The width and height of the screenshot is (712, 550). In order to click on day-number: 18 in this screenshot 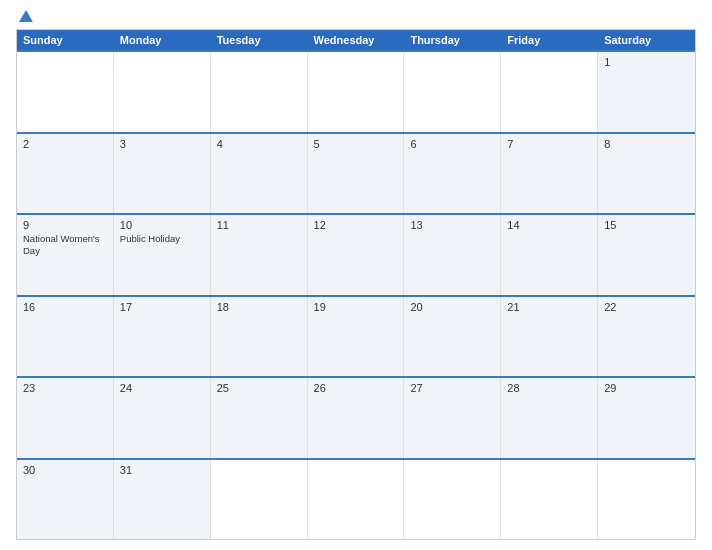, I will do `click(259, 307)`.